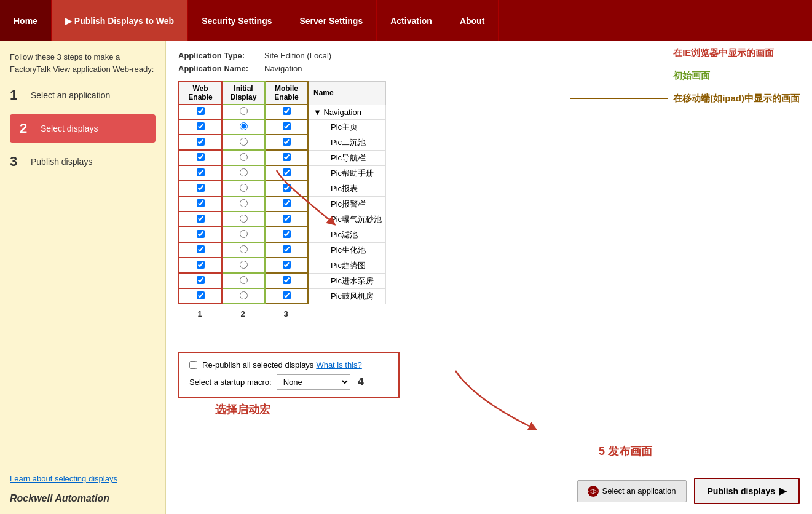 The width and height of the screenshot is (812, 514). I want to click on bottom-form: Re-publish all selected displays What is…, so click(289, 375).